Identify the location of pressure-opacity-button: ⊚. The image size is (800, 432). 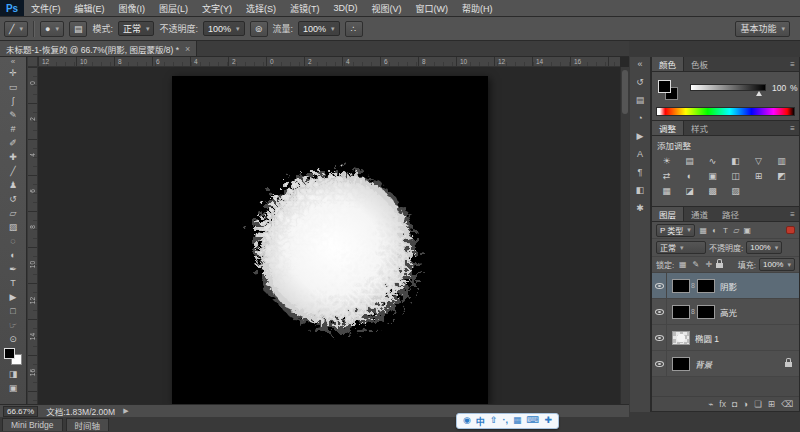
(259, 29).